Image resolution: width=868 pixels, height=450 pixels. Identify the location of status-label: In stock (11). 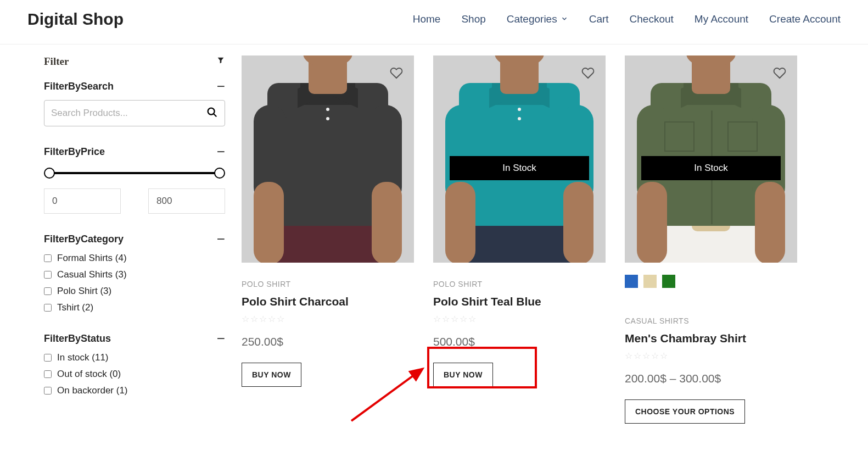
(83, 358).